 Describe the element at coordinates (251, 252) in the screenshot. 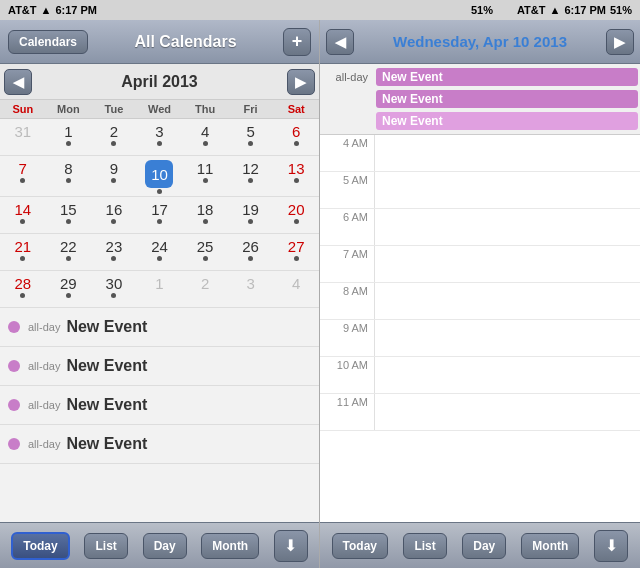

I see `calendar-day: 26` at that location.